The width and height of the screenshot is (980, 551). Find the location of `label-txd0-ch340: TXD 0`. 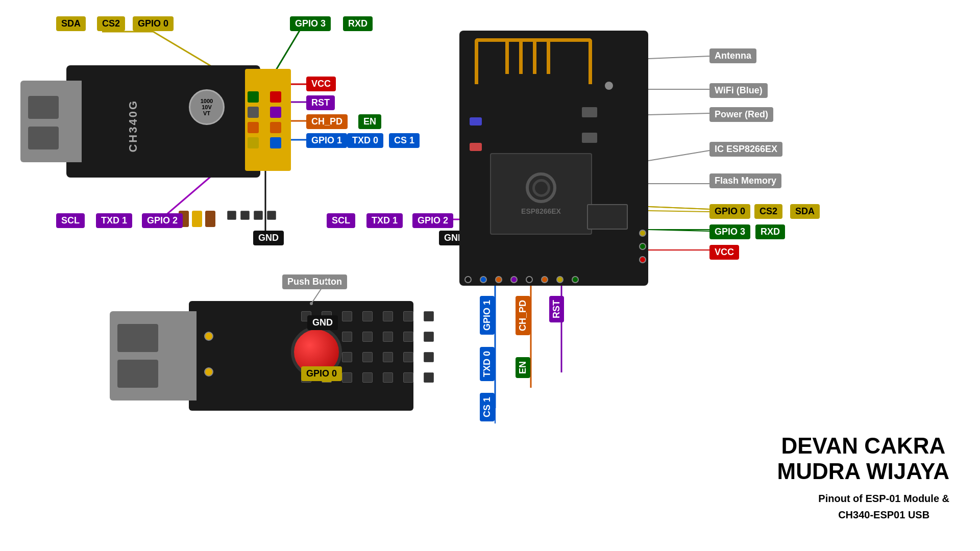

label-txd0-ch340: TXD 0 is located at coordinates (365, 141).